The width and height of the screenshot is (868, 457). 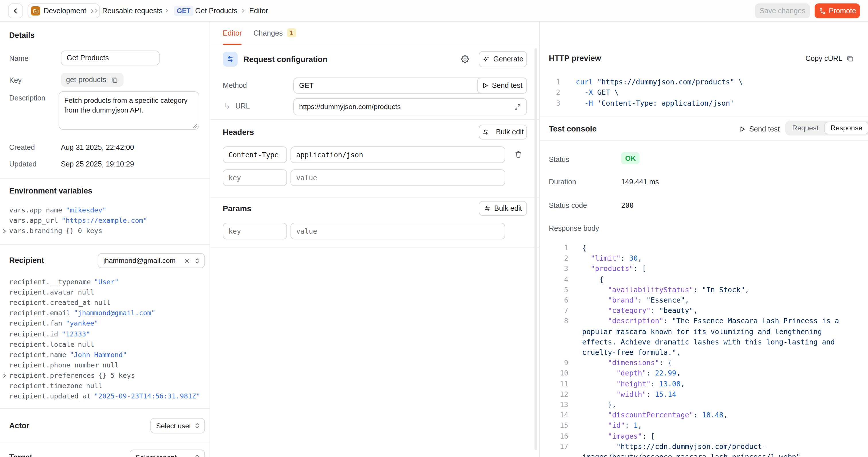 What do you see at coordinates (518, 107) in the screenshot?
I see `expand-icon` at bounding box center [518, 107].